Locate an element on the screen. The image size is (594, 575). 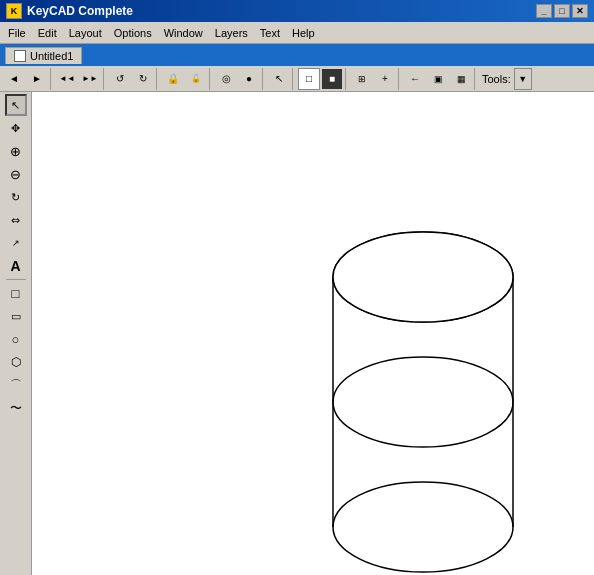
menu-help: Help is located at coordinates (304, 33).